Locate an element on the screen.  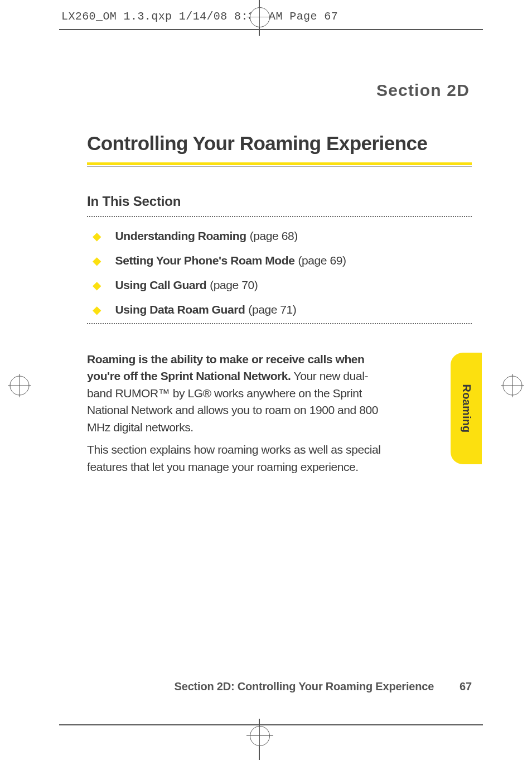
toc-item: ◆ Understanding Roaming (page 68) is located at coordinates (279, 236).